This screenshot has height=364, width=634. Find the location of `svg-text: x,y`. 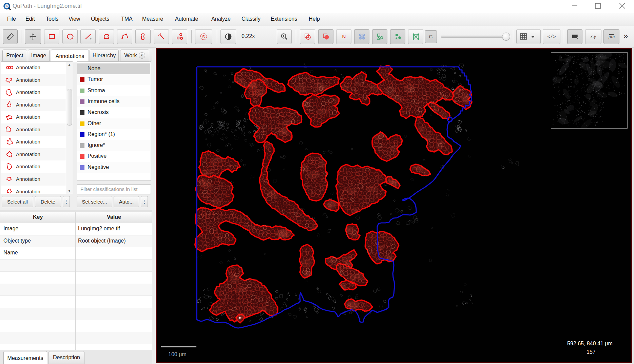

svg-text: x,y is located at coordinates (594, 37).